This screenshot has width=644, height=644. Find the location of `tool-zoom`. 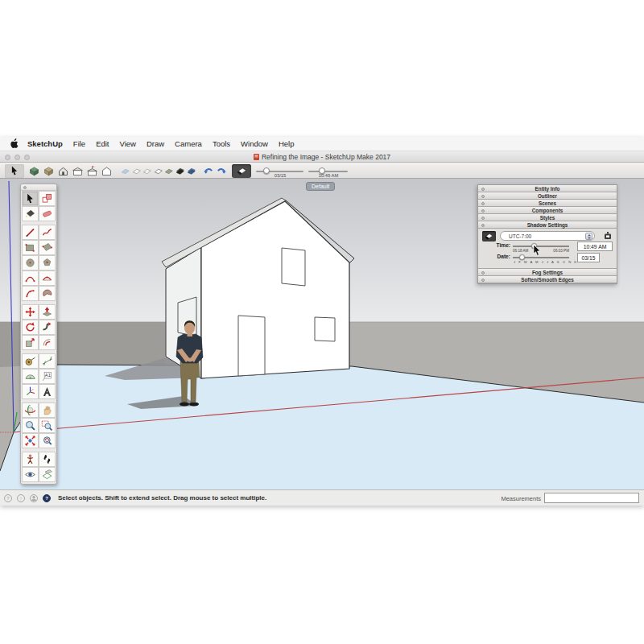

tool-zoom is located at coordinates (31, 425).